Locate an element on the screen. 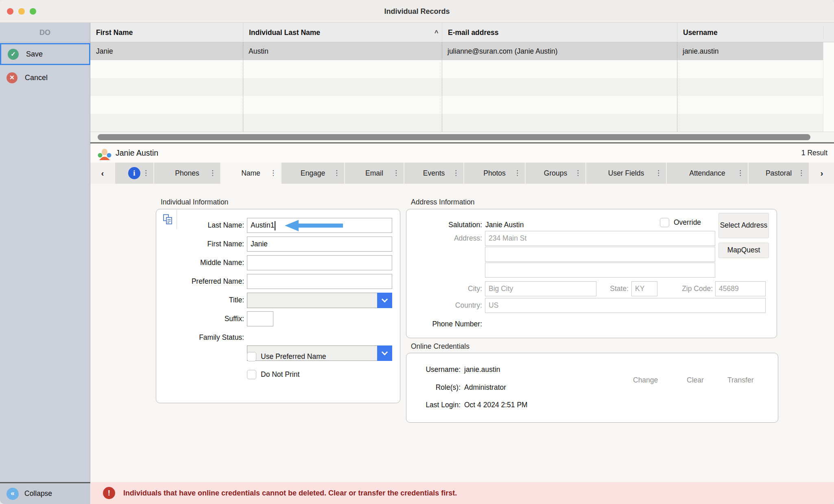 This screenshot has width=834, height=504. column-header-email: E-mail address is located at coordinates (559, 33).